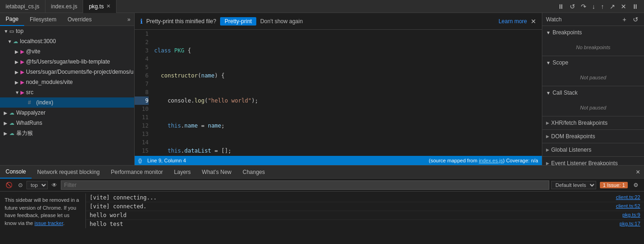 This screenshot has width=644, height=244. What do you see at coordinates (593, 161) in the screenshot?
I see `event-listener-header: ▶ Event Listener Breakpoints` at bounding box center [593, 161].